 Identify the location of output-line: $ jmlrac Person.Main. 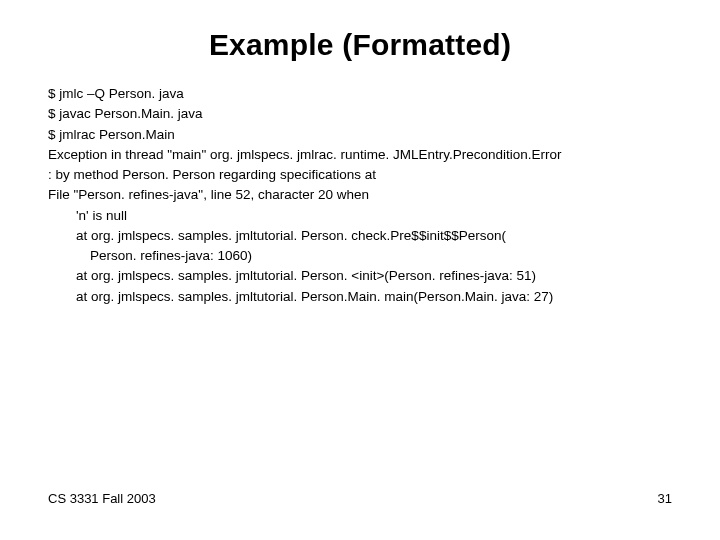
(360, 135).